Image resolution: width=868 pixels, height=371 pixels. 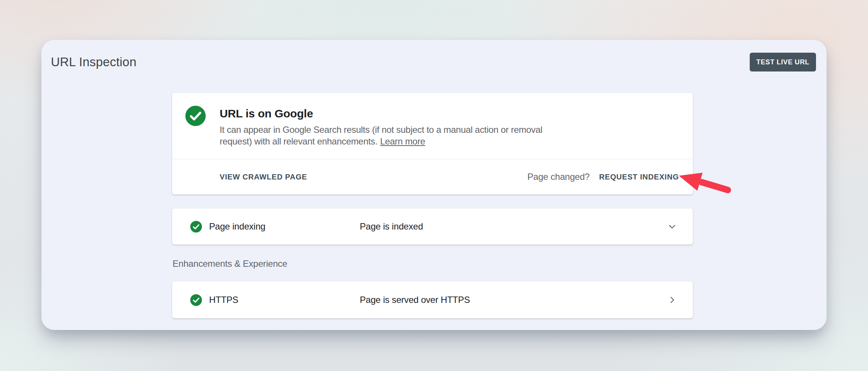 I want to click on status-action-bar: VIEW CRAWLED PAGE Page changed? REQUEST …, so click(x=432, y=177).